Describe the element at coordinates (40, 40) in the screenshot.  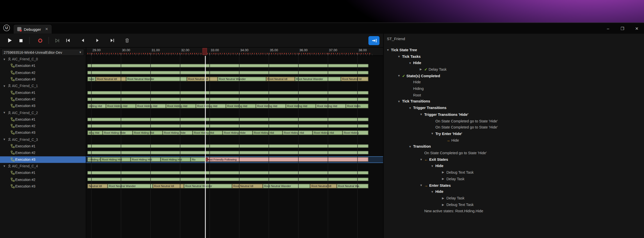
I see `record-button` at that location.